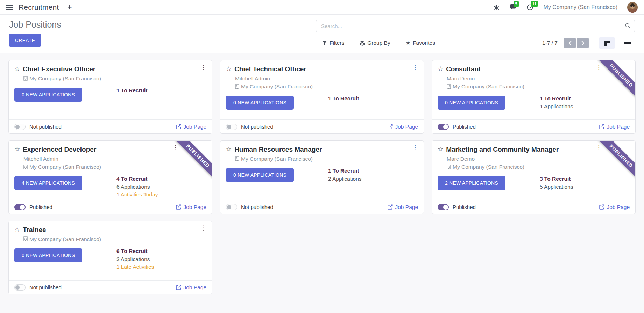 The width and height of the screenshot is (644, 313). What do you see at coordinates (137, 187) in the screenshot?
I see `applications-stat: 6 Applications` at bounding box center [137, 187].